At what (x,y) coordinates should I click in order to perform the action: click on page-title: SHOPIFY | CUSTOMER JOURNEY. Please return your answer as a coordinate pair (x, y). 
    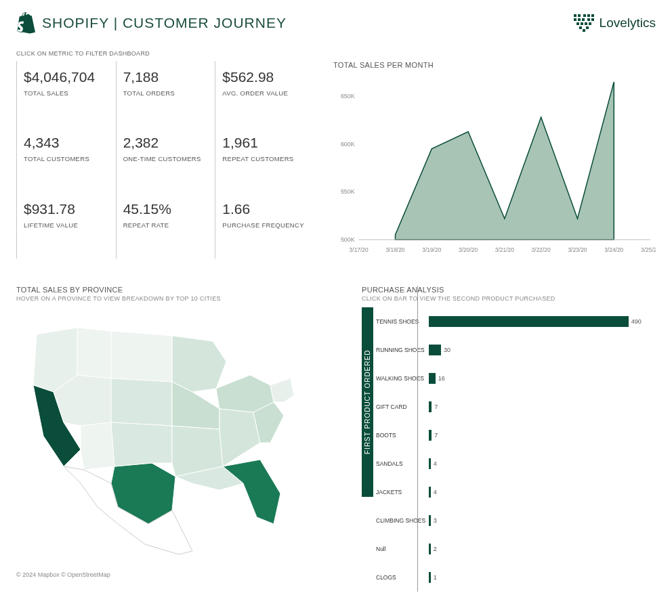
    Looking at the image, I should click on (164, 23).